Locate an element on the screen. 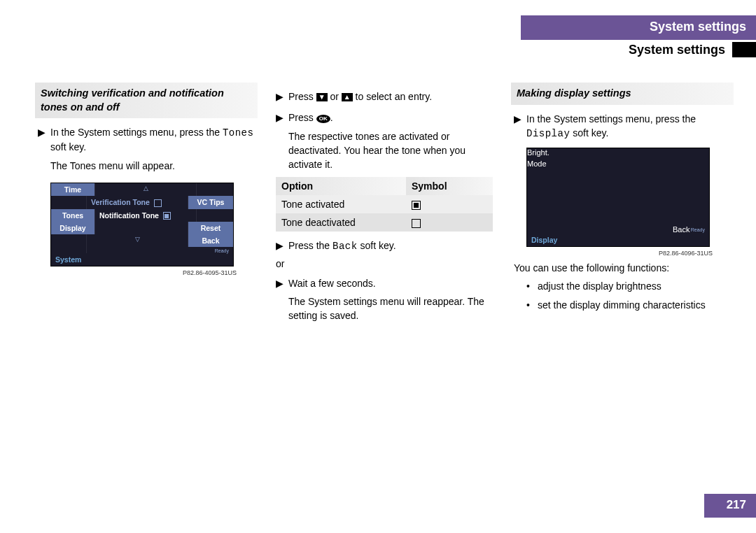  tones-menu-screenshot: Time △ Verification Tone VC Tips Tones N… is located at coordinates (142, 225).